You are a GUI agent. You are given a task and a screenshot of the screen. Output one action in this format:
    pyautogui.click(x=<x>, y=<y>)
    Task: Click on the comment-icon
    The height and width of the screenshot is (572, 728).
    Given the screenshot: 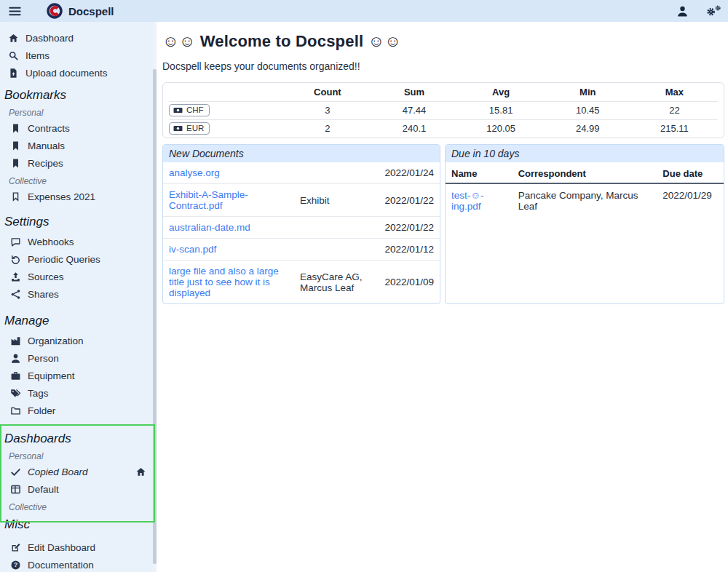 What is the action you would take?
    pyautogui.click(x=16, y=242)
    